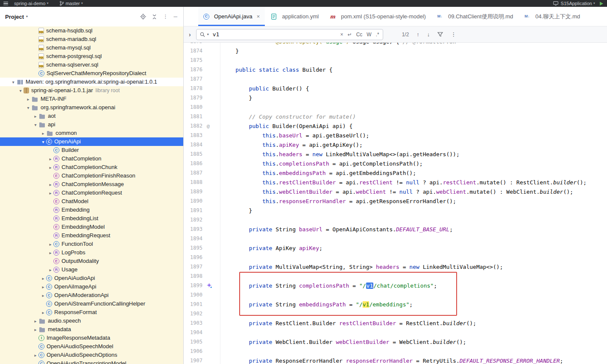 This screenshot has width=607, height=364. What do you see at coordinates (91, 133) in the screenshot?
I see `tree-item-common: ▸common` at bounding box center [91, 133].